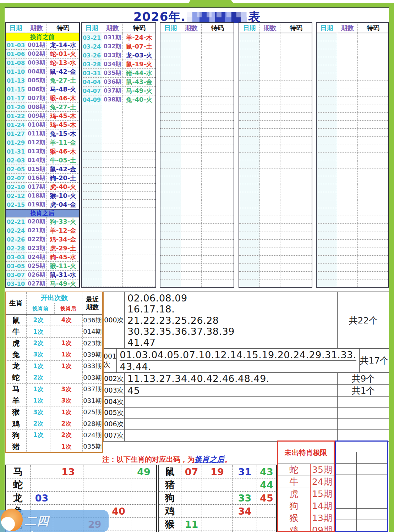 The width and height of the screenshot is (394, 532). Describe the element at coordinates (306, 518) in the screenshot. I see `limit-row: 猴13期` at that location.